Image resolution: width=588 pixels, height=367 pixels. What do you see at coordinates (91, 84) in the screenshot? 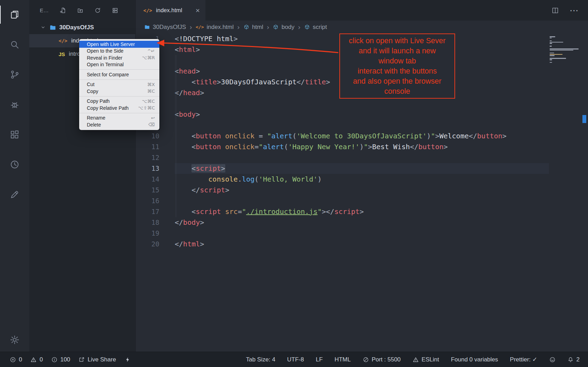
I see `menu-item-label: Cut` at bounding box center [91, 84].